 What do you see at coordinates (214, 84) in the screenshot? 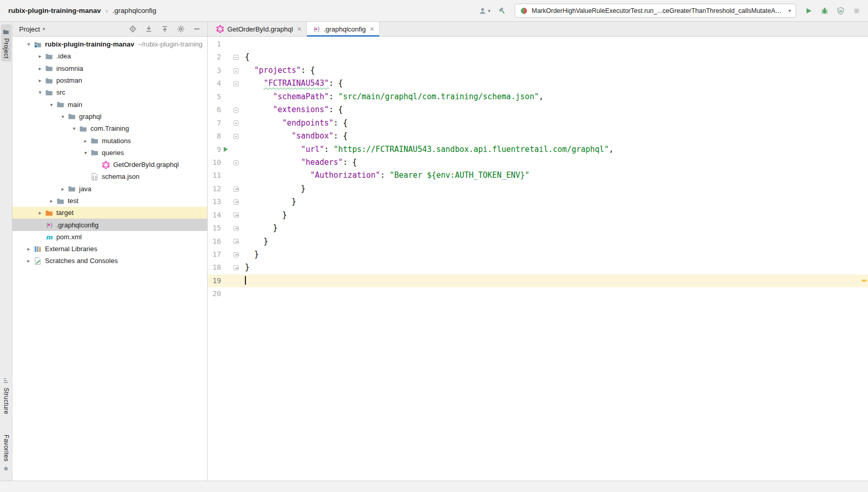
I see `line-number: 4` at bounding box center [214, 84].